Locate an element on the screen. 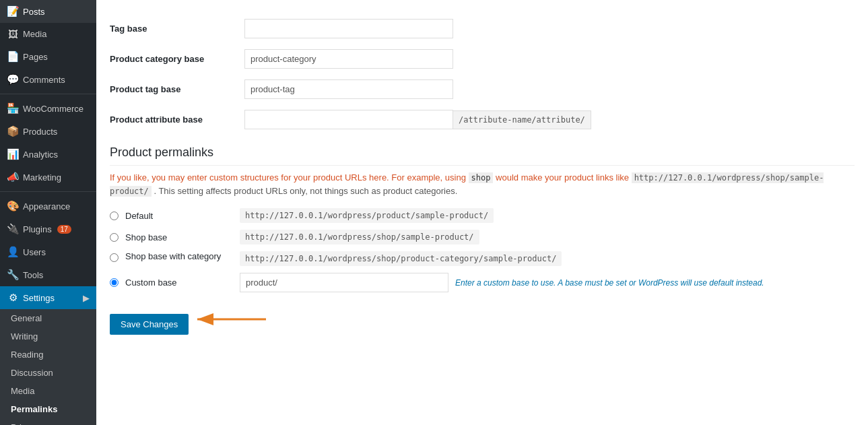 The height and width of the screenshot is (425, 868). media-icon: 🖼 is located at coordinates (13, 34).